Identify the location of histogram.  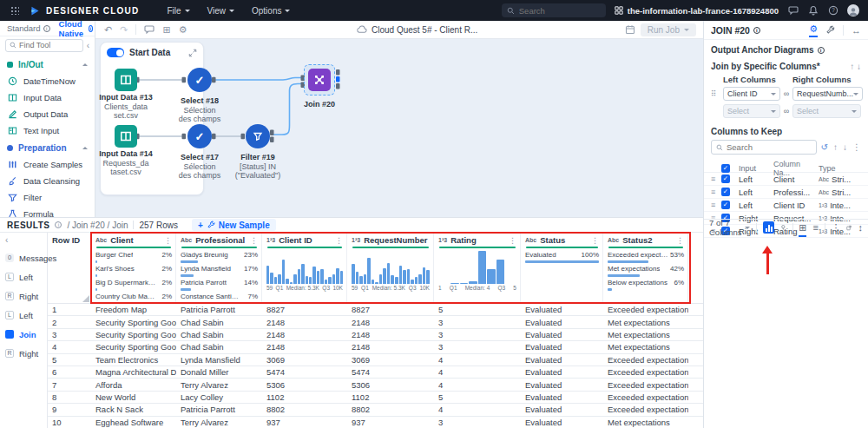
(477, 267).